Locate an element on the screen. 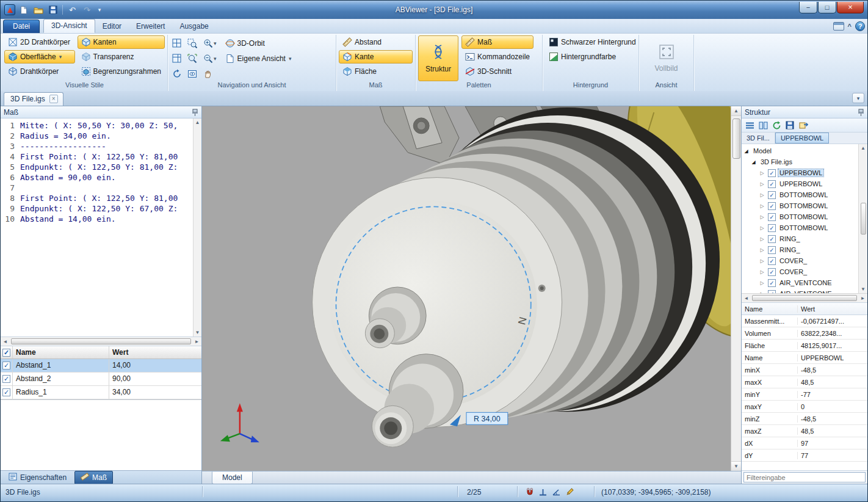 Image resolution: width=868 pixels, height=502 pixels. mass-table-row: ✓Abstand_114,00 is located at coordinates (101, 366).